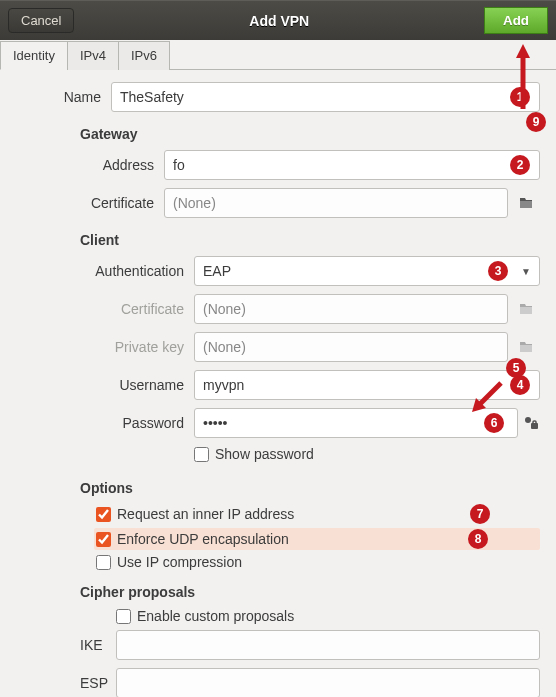  What do you see at coordinates (105, 347) in the screenshot?
I see `privkey-label: Private key` at bounding box center [105, 347].